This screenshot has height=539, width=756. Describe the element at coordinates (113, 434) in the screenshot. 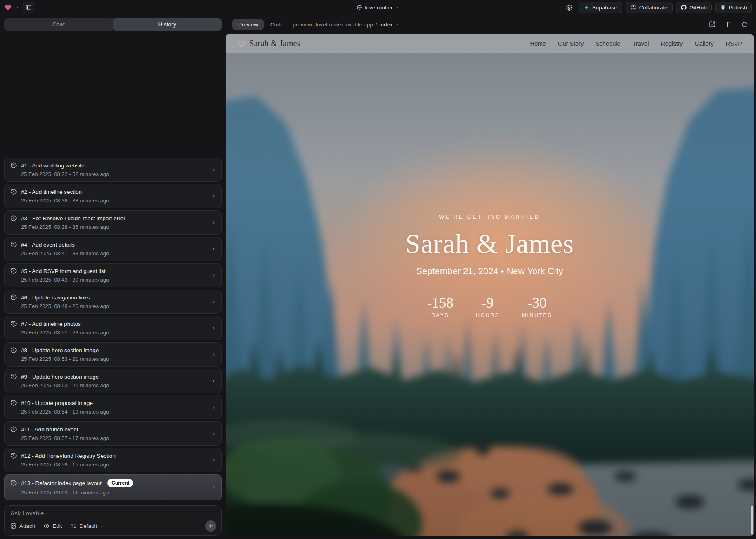

I see `history-item: #11 - Add brunch event 25 Feb 2025, 08:5…` at that location.